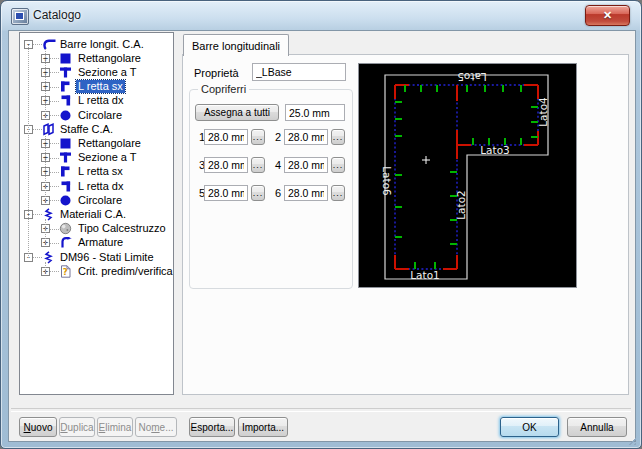 This screenshot has height=449, width=642. I want to click on tree-item-crit-predim-verifica: +?Crit. predim/verifica, so click(96, 272).